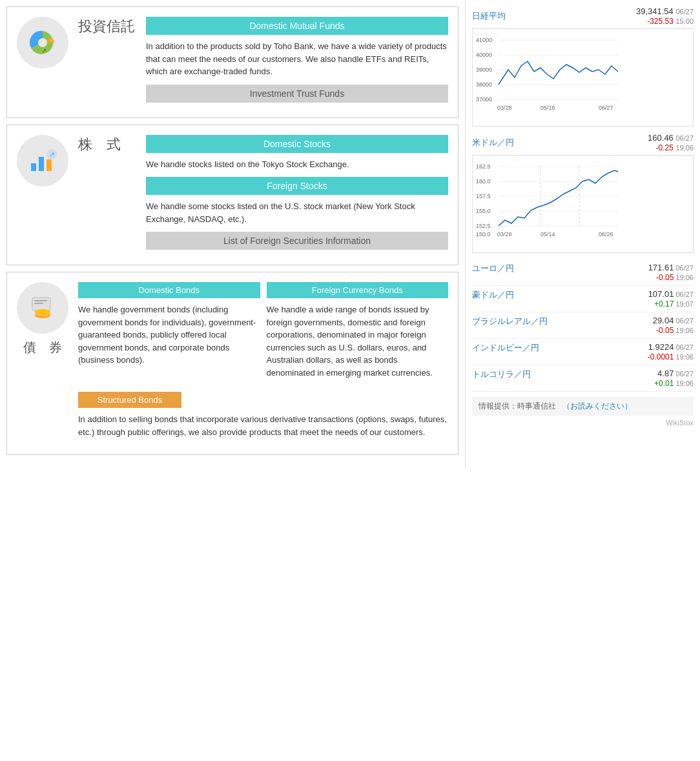  What do you see at coordinates (582, 423) in the screenshot?
I see `wikistox-logo: WikiStox` at bounding box center [582, 423].